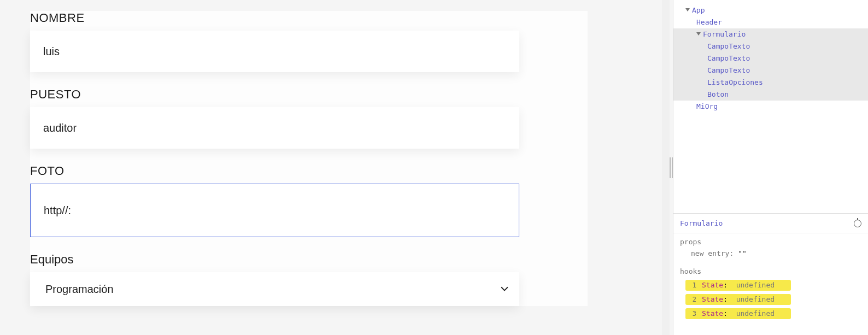 The image size is (868, 335). What do you see at coordinates (858, 224) in the screenshot?
I see `timer-icon` at bounding box center [858, 224].